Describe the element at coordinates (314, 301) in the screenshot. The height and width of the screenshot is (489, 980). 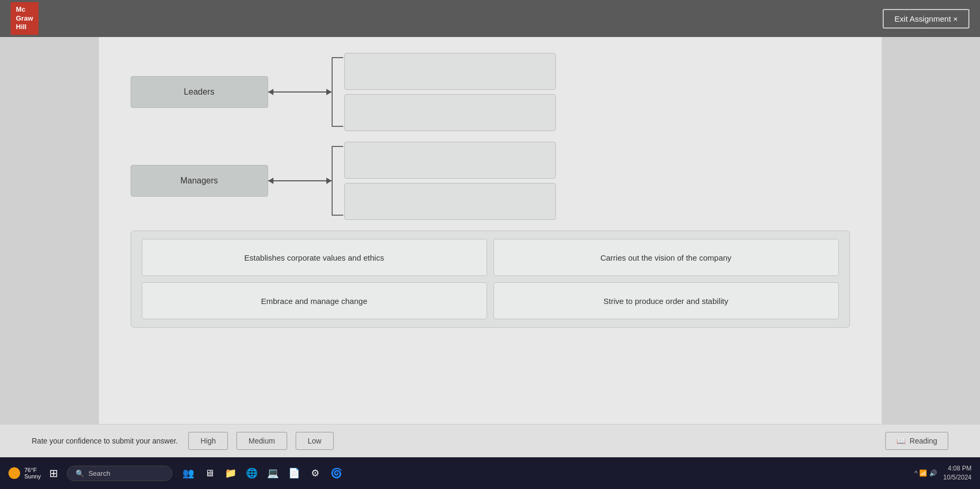
I see `option-item-3: Embrace and manage change` at that location.